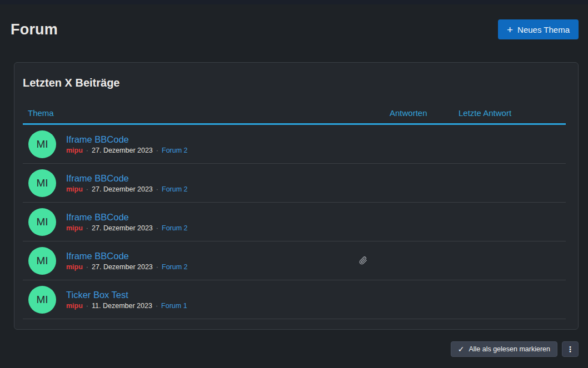 The image size is (588, 368). I want to click on card-title: Letzten X Beiträge, so click(295, 83).